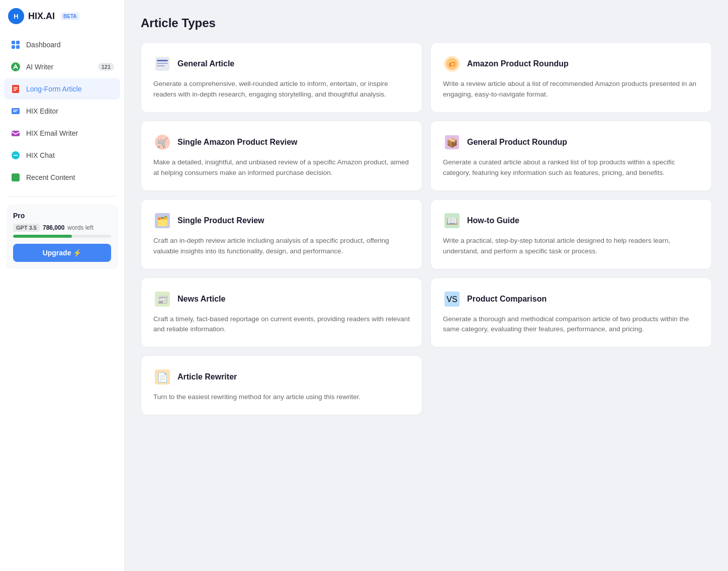 The height and width of the screenshot is (571, 728). I want to click on logo-text: HIX.AI, so click(41, 16).